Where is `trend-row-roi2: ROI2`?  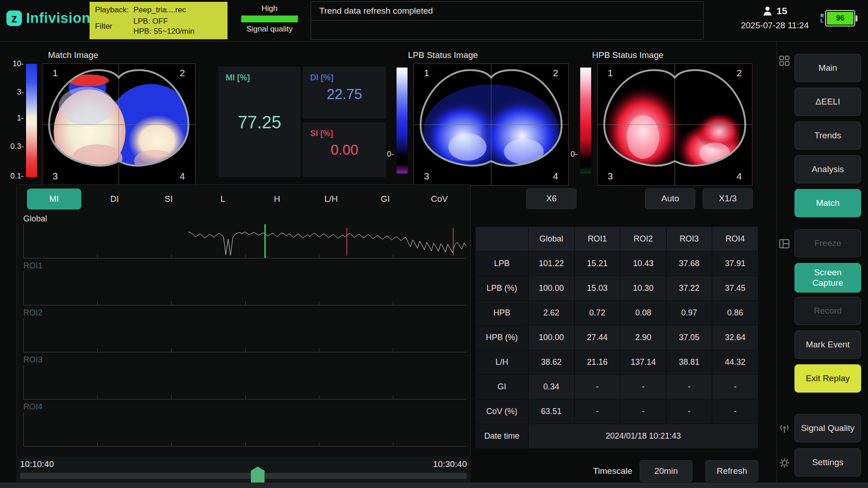 trend-row-roi2: ROI2 is located at coordinates (244, 331).